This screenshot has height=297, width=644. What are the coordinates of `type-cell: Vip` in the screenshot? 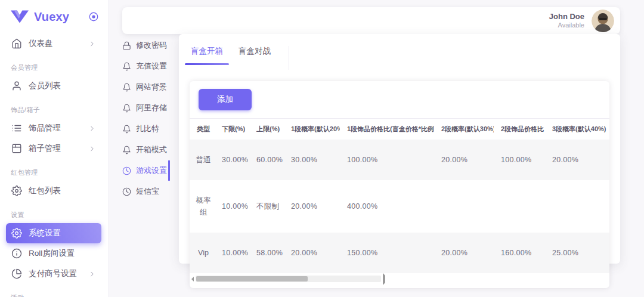 It's located at (202, 253).